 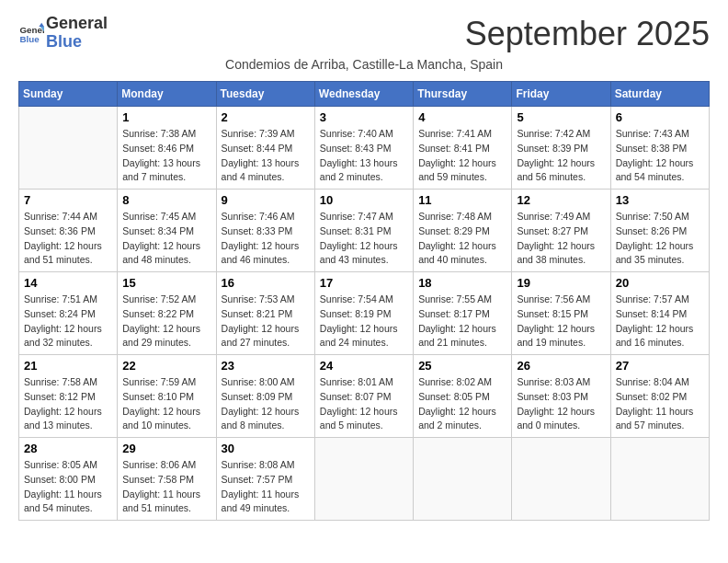 What do you see at coordinates (166, 118) in the screenshot?
I see `day-number: 1` at bounding box center [166, 118].